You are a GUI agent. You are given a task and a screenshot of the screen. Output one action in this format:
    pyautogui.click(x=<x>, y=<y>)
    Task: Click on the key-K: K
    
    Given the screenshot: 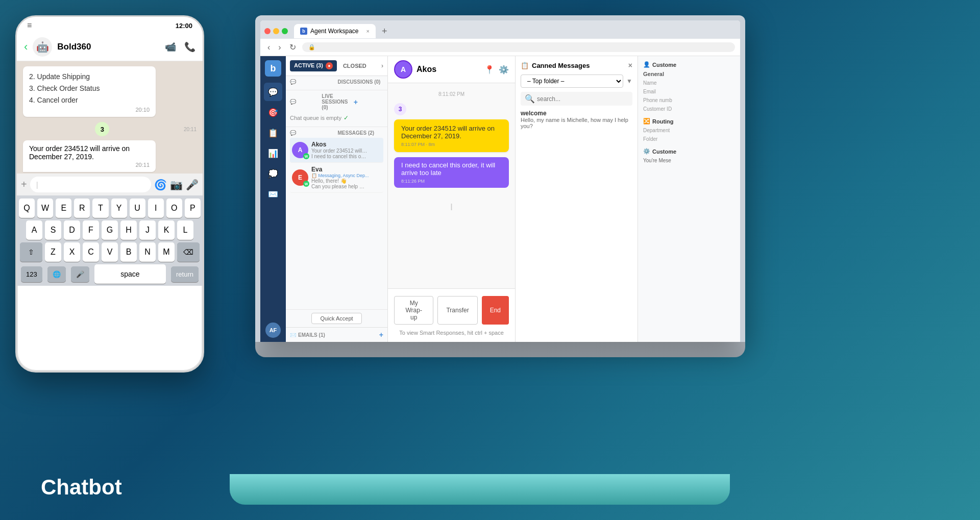 What is the action you would take?
    pyautogui.click(x=166, y=230)
    